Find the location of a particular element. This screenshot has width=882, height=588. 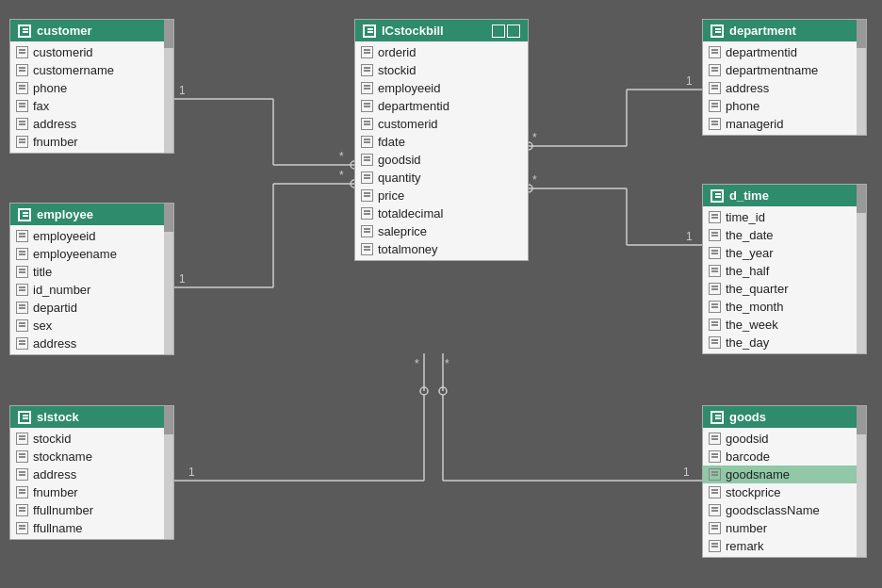

goods-scrollbar is located at coordinates (861, 482).